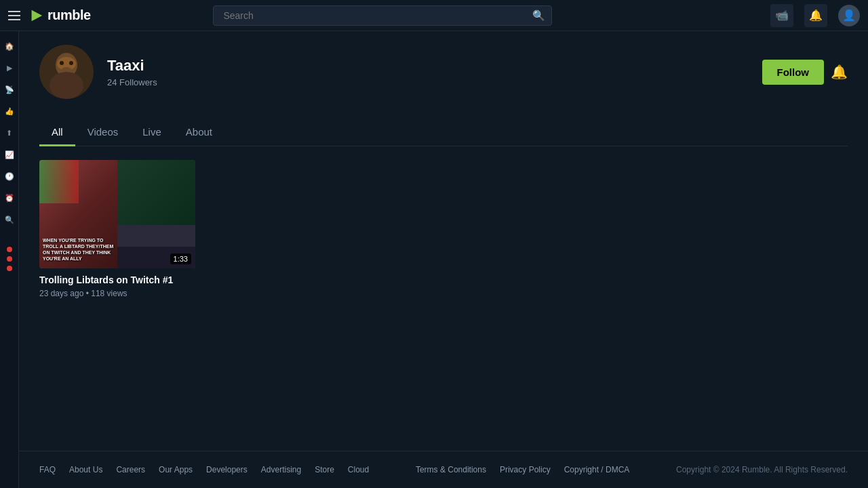  I want to click on nav-right-actions: 📹 🔔 👤, so click(815, 16).